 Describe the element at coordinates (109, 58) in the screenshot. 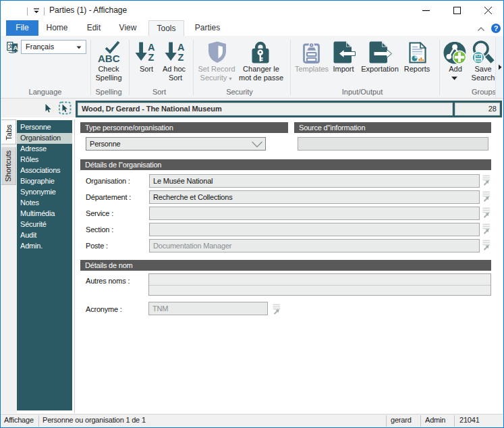

I see `svg-text: ABC` at that location.